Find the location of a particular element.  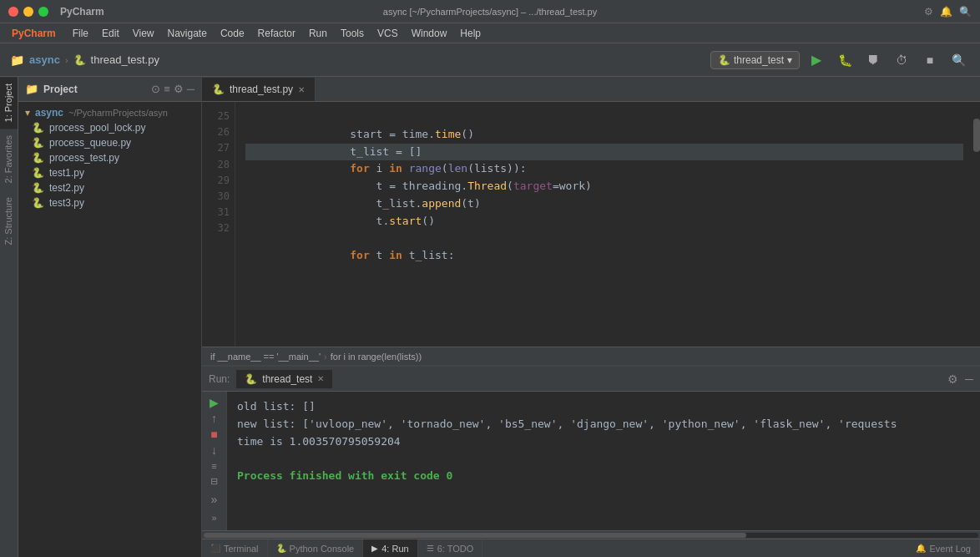

h-scroll-track is located at coordinates (591, 535).